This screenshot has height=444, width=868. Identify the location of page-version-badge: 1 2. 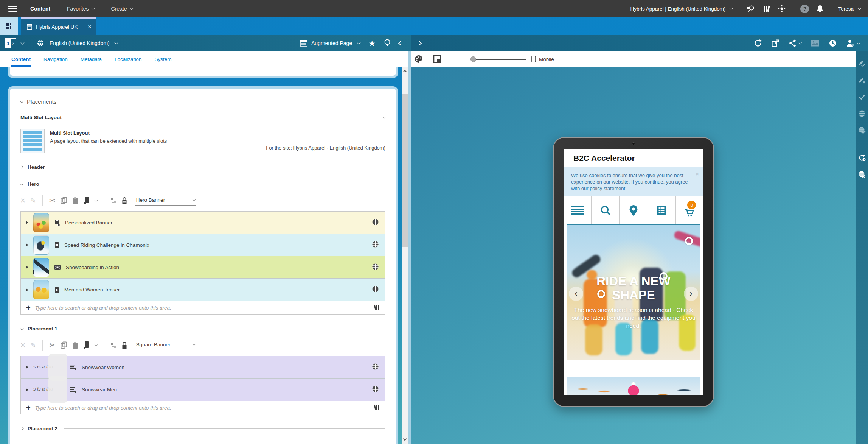
(11, 43).